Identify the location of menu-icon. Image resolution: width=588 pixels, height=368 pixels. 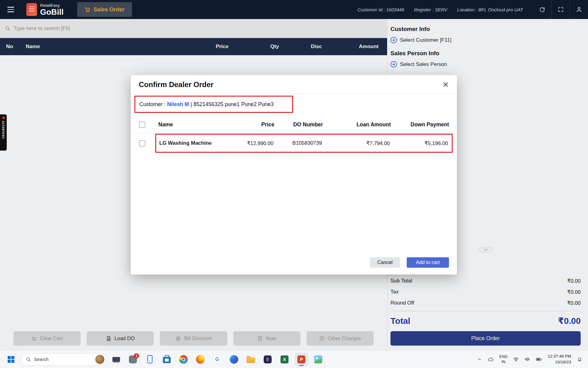
(11, 10).